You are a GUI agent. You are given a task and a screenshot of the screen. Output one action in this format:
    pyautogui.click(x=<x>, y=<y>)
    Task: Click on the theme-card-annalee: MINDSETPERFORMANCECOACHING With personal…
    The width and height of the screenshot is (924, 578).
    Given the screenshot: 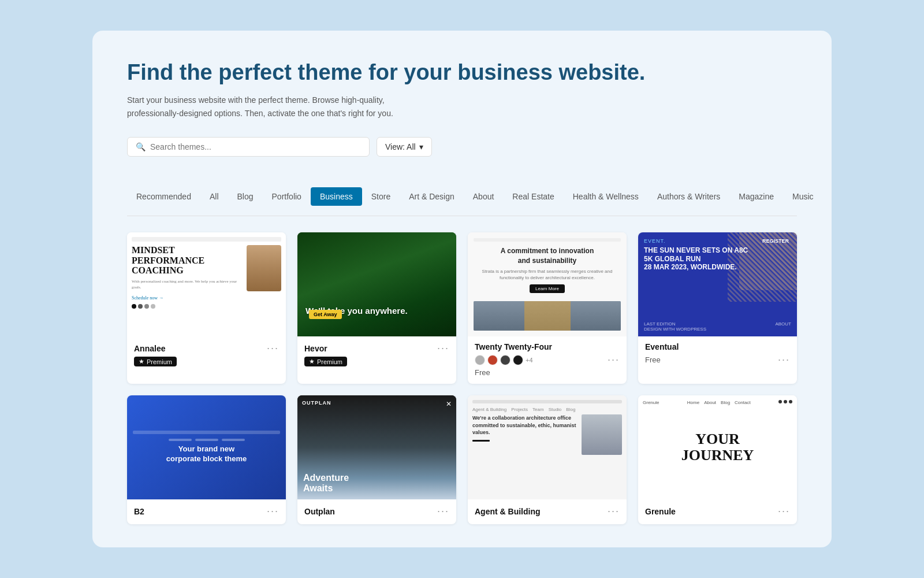 What is the action you would take?
    pyautogui.click(x=207, y=308)
    